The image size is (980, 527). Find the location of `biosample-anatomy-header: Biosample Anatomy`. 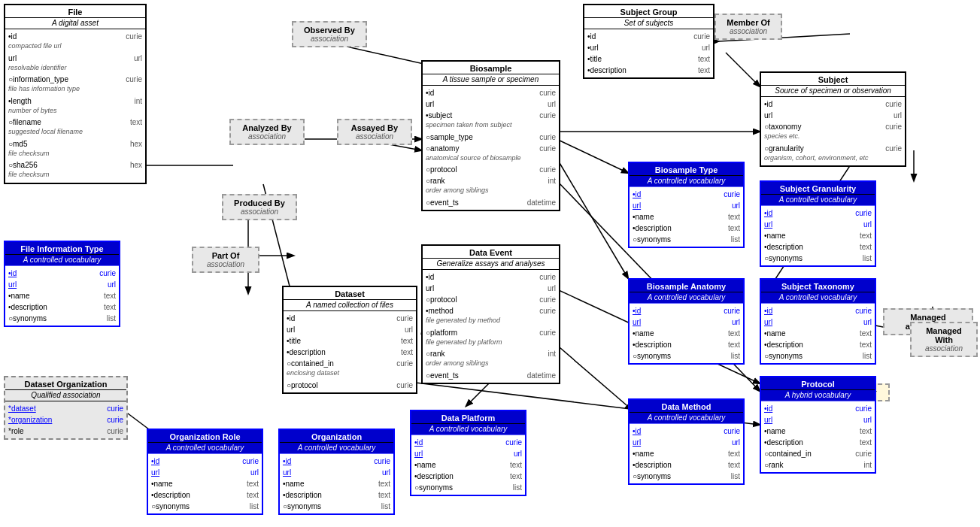

biosample-anatomy-header: Biosample Anatomy is located at coordinates (686, 286).